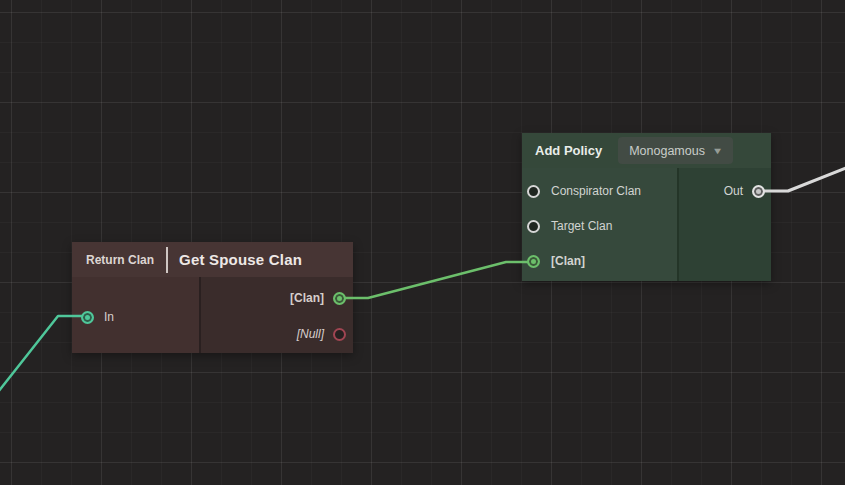 The height and width of the screenshot is (485, 845). Describe the element at coordinates (718, 151) in the screenshot. I see `chevron-down-icon: ▼` at that location.